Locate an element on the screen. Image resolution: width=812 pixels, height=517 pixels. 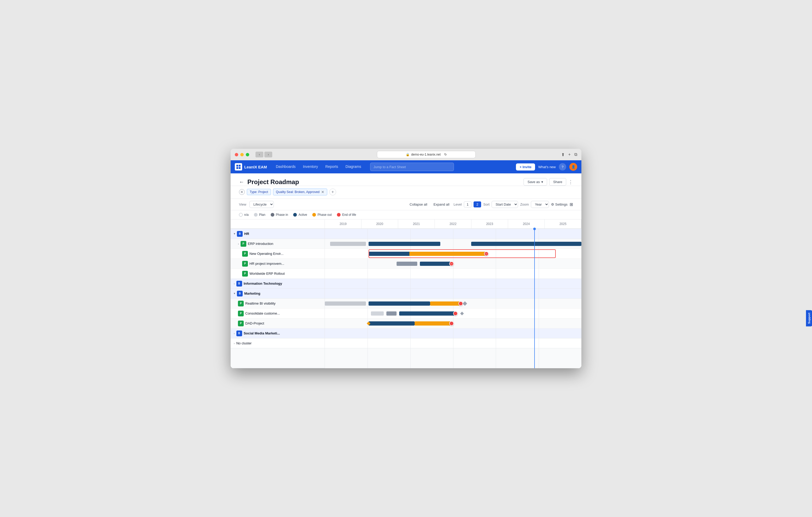
social-name: Social Media Marketi... is located at coordinates (262, 333).